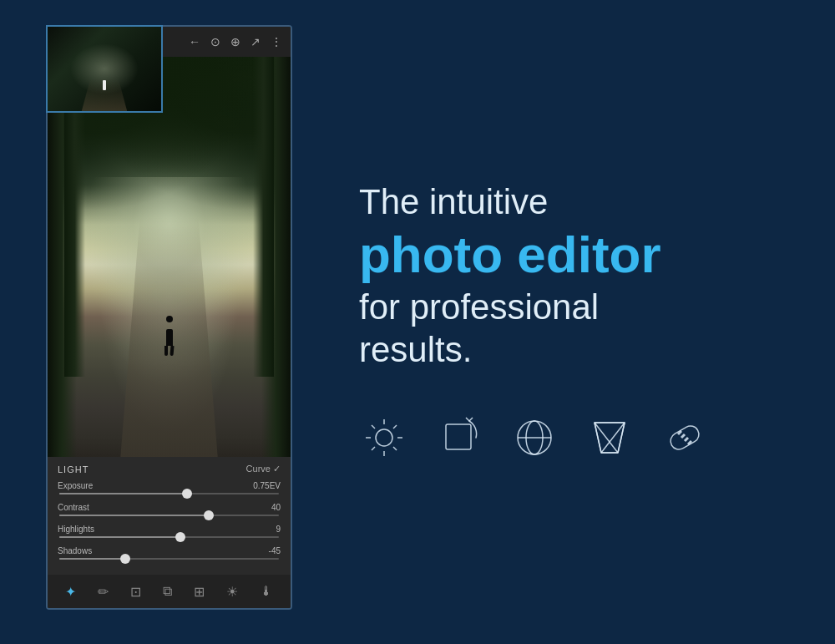  Describe the element at coordinates (167, 591) in the screenshot. I see `layers-toolbar-icon: ⧉` at that location.